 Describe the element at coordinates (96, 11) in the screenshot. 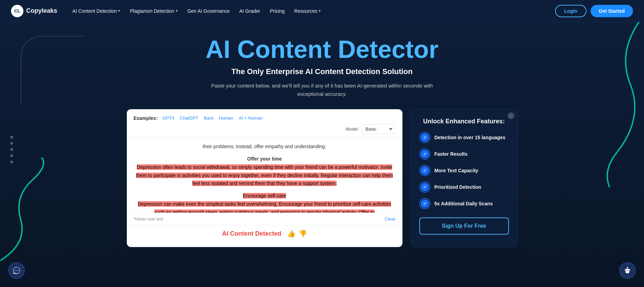

I see `nav-item-ai-content: AI Content Detection ▾` at that location.